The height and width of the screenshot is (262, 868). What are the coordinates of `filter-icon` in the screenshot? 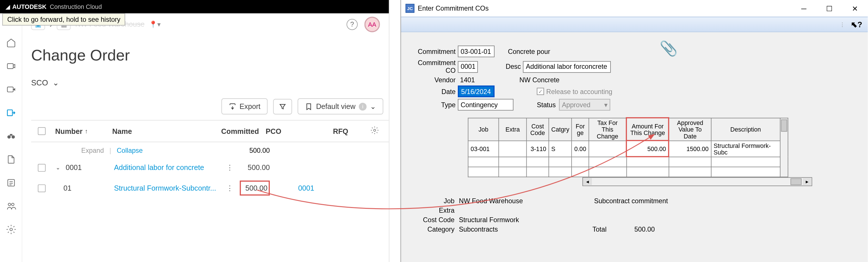 It's located at (282, 106).